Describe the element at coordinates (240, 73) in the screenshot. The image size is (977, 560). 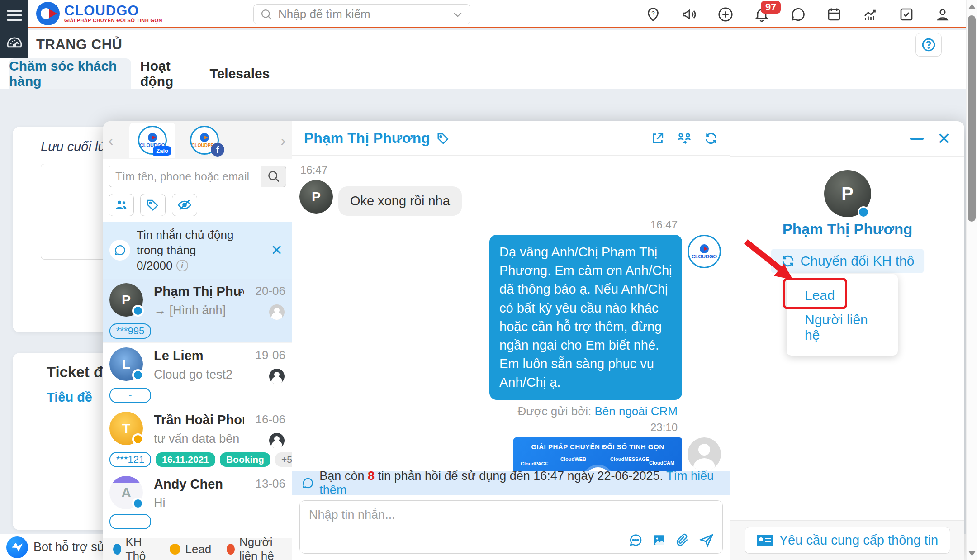
I see `tab-telesales: Telesales` at that location.